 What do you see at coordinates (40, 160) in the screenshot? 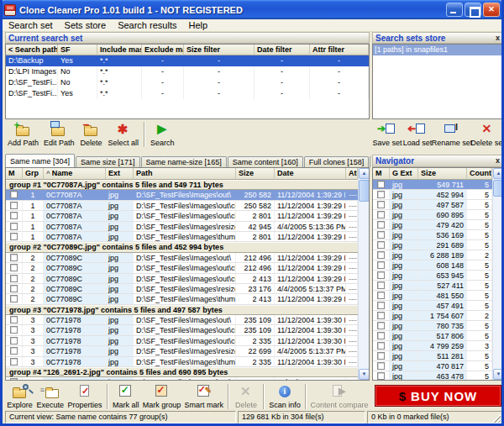
I see `tab-same-name: Same name [304]` at bounding box center [40, 160].